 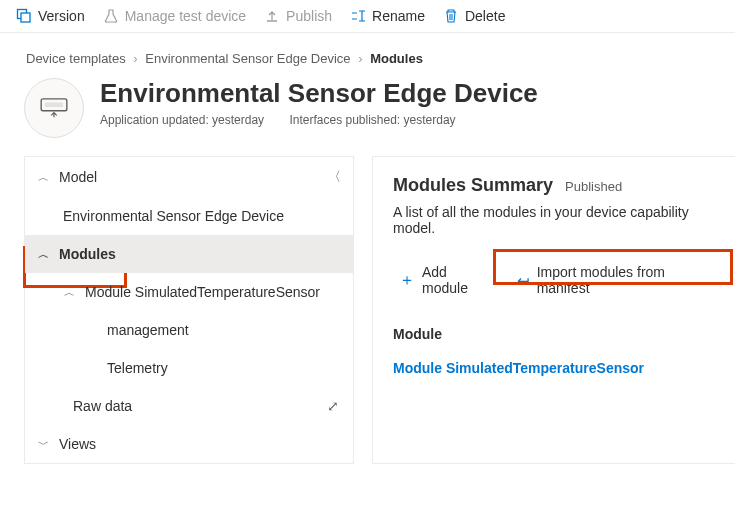 I want to click on nav-model-device: Environmental Sensor Edge Device, so click(x=189, y=216).